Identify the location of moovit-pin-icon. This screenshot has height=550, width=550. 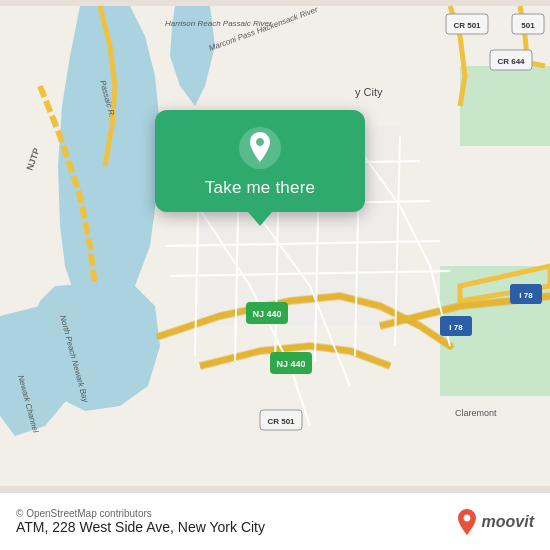
(467, 522).